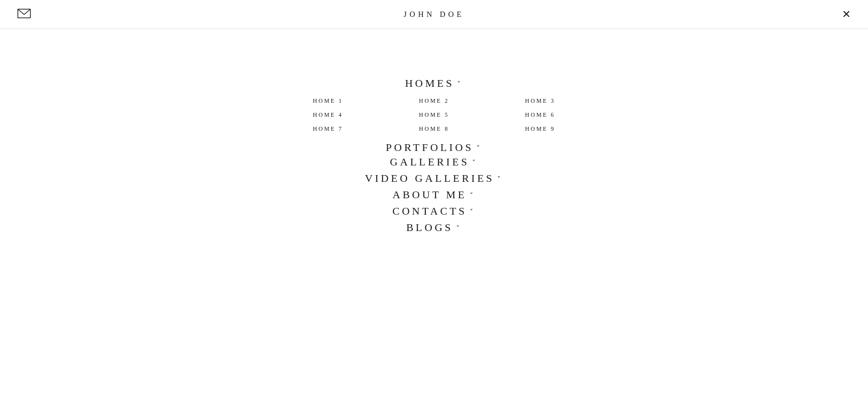 This screenshot has height=409, width=868. What do you see at coordinates (475, 163) in the screenshot?
I see `galleries-chevron: ˅` at bounding box center [475, 163].